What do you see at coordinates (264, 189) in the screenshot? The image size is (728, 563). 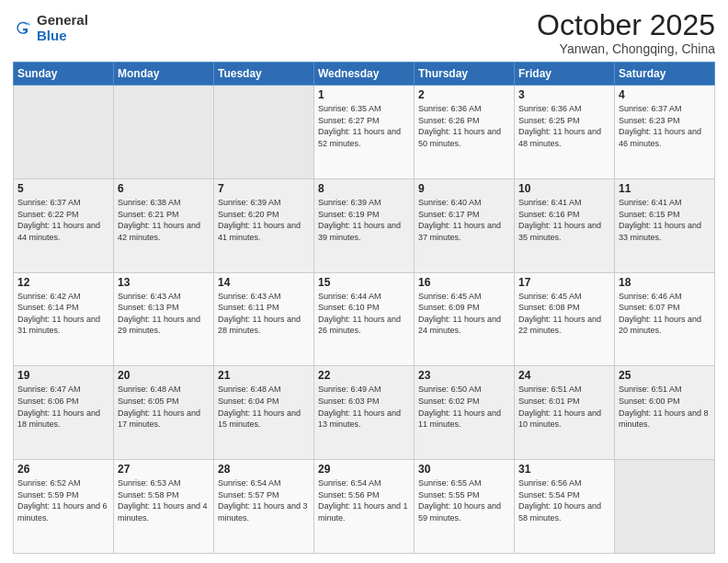 I see `day-number: 7` at bounding box center [264, 189].